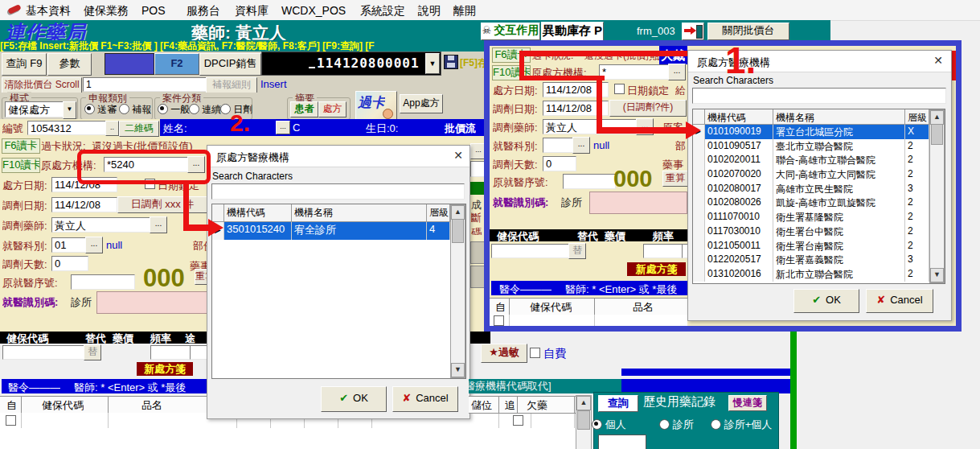 The height and width of the screenshot is (449, 980). I want to click on inset-substitute-button: 替, so click(577, 251).